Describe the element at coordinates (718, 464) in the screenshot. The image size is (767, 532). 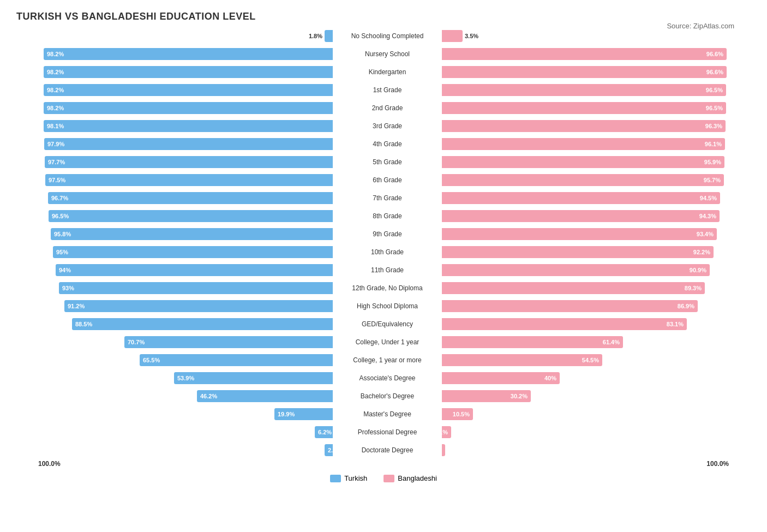
I see `bottom-right-label: 100.0%` at that location.